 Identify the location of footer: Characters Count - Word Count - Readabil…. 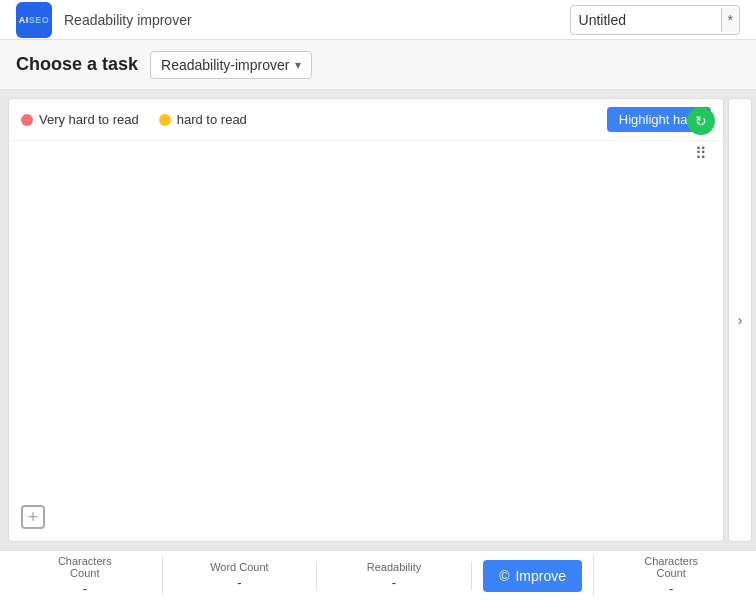
(378, 575).